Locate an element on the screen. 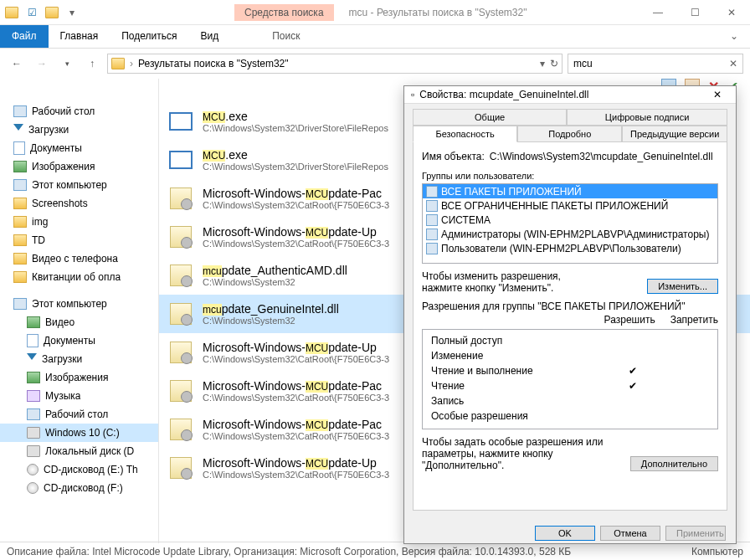 Image resolution: width=750 pixels, height=560 pixels. recent-locations-icon: ▾ is located at coordinates (67, 64).